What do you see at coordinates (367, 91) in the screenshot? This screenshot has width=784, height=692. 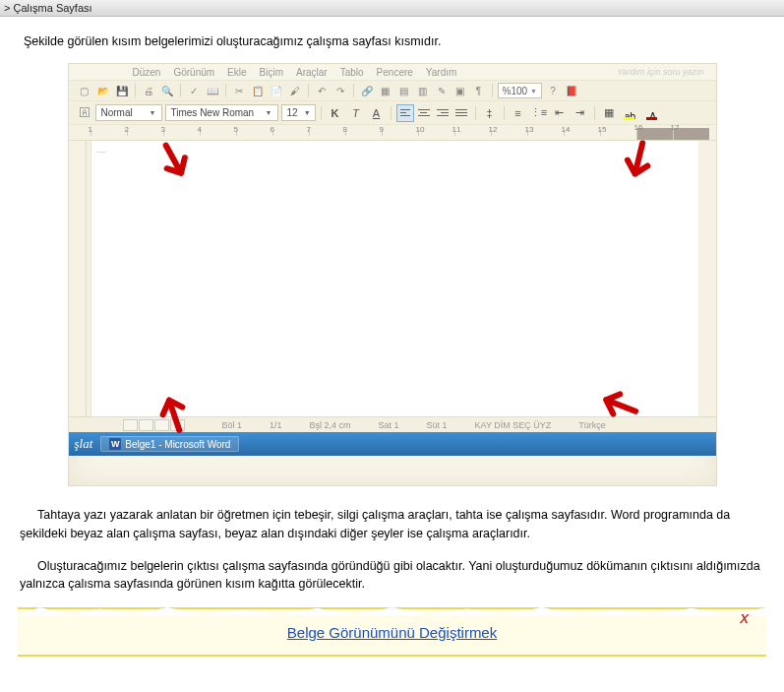 I see `hyperlink-icon: 🔗` at bounding box center [367, 91].